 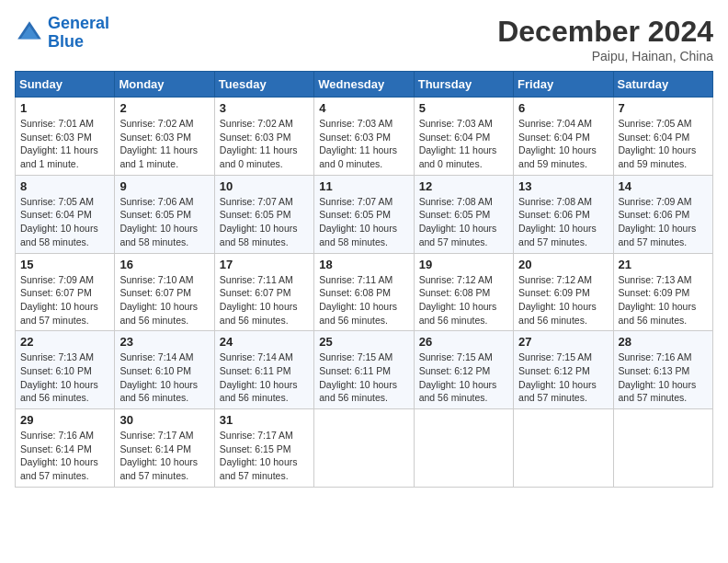 I want to click on day-info: Sunrise: 7:06 AM Sunset: 6:05 PM Dayligh…, so click(x=164, y=223).